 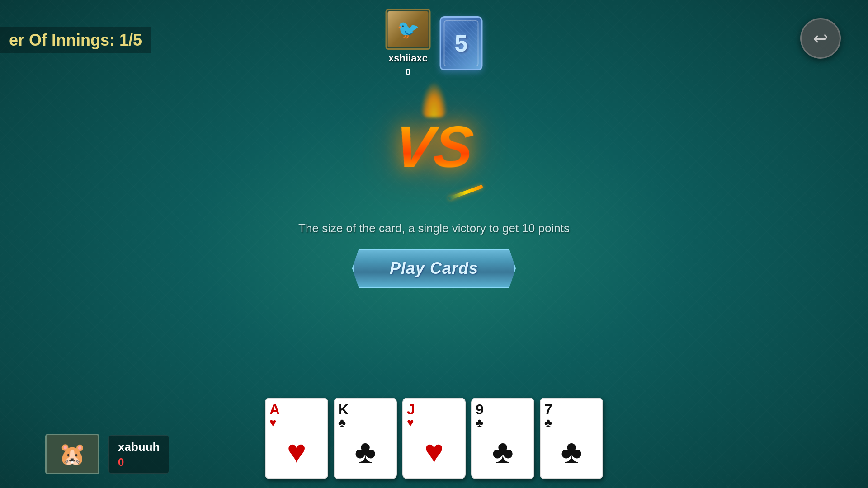 I want to click on card-center-4: ♣, so click(x=571, y=451).